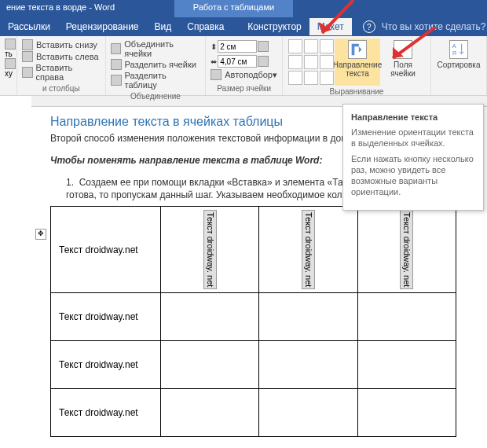 The image size is (487, 448). What do you see at coordinates (156, 64) in the screenshot?
I see `split-cells-button: Разделить ячейки` at bounding box center [156, 64].